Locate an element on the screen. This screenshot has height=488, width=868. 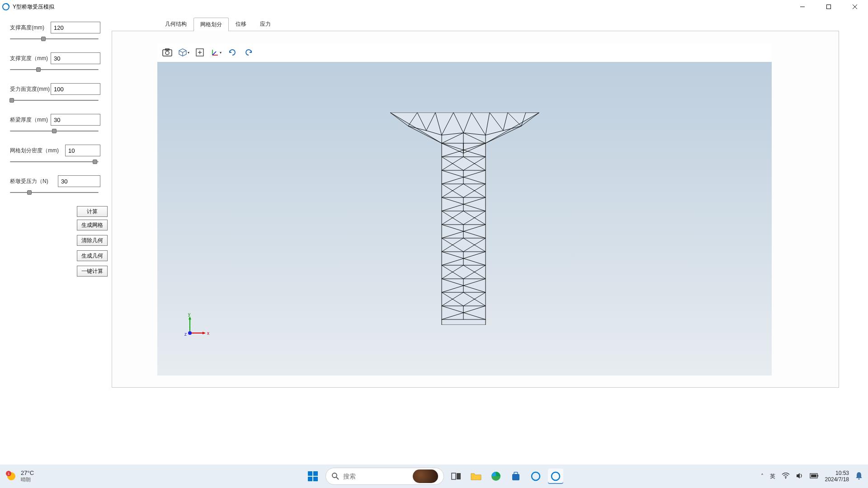
tab-geometry: 几何结构 is located at coordinates (176, 24).